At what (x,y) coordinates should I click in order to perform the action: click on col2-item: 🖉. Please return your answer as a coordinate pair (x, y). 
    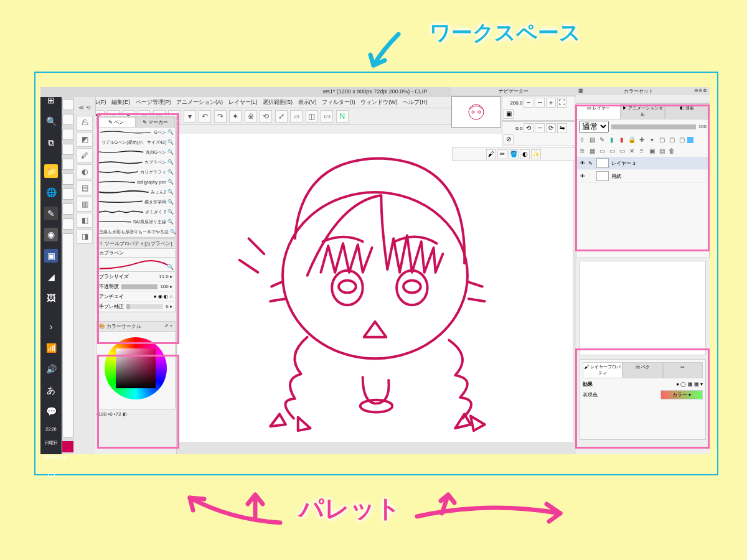
    Looking at the image, I should click on (85, 156).